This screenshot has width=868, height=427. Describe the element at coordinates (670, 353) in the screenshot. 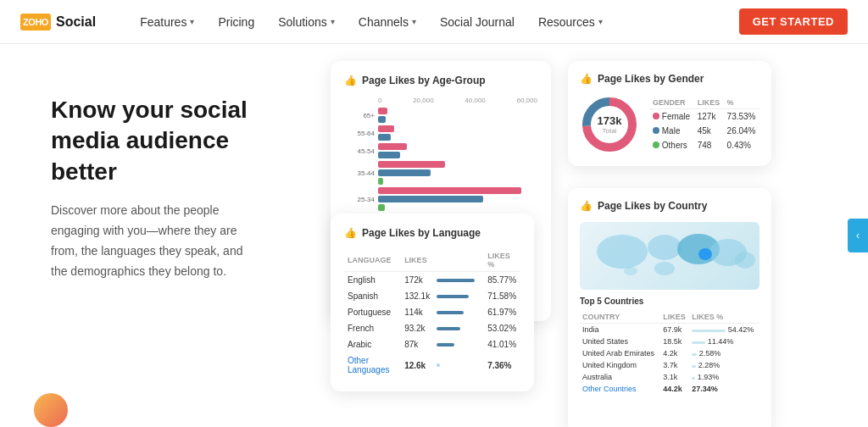

I see `table-row: United Arab Emirates4.2k 2.58%` at that location.